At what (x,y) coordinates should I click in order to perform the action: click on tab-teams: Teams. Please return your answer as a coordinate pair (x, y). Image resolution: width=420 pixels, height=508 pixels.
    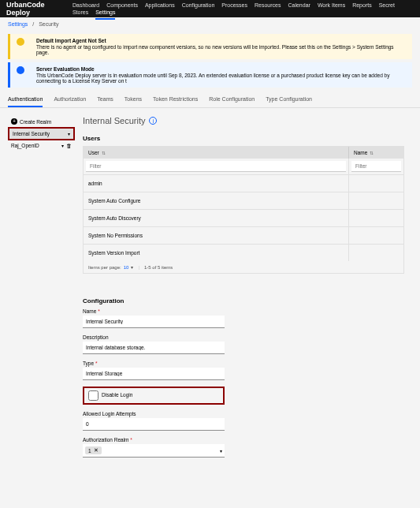
    Looking at the image, I should click on (106, 99).